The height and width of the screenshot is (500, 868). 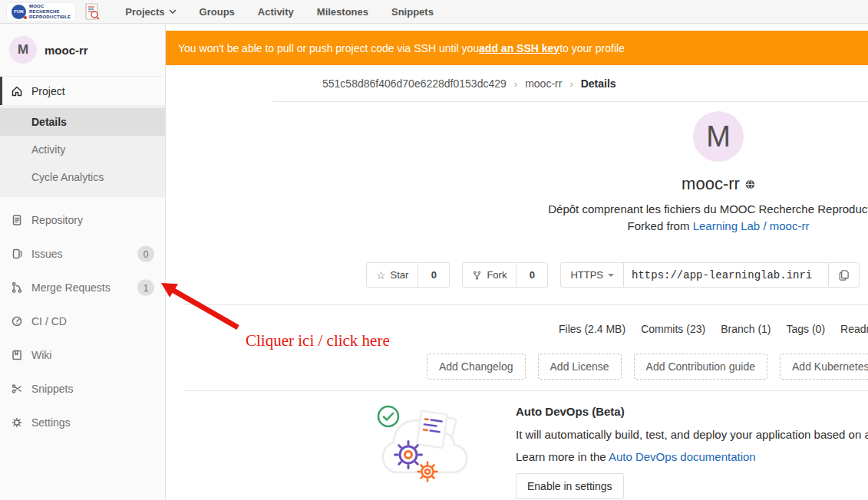 What do you see at coordinates (517, 225) in the screenshot?
I see `forked-from-line: Forked from Learning Lab / mooc-rr` at bounding box center [517, 225].